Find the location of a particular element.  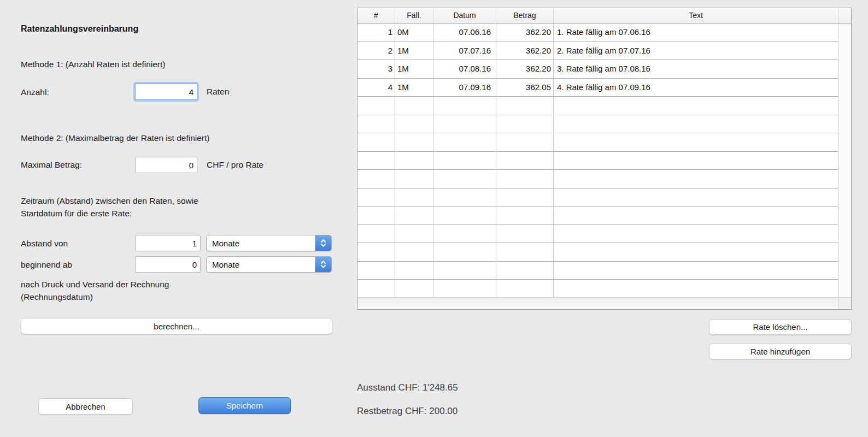

abstand-input is located at coordinates (168, 243).